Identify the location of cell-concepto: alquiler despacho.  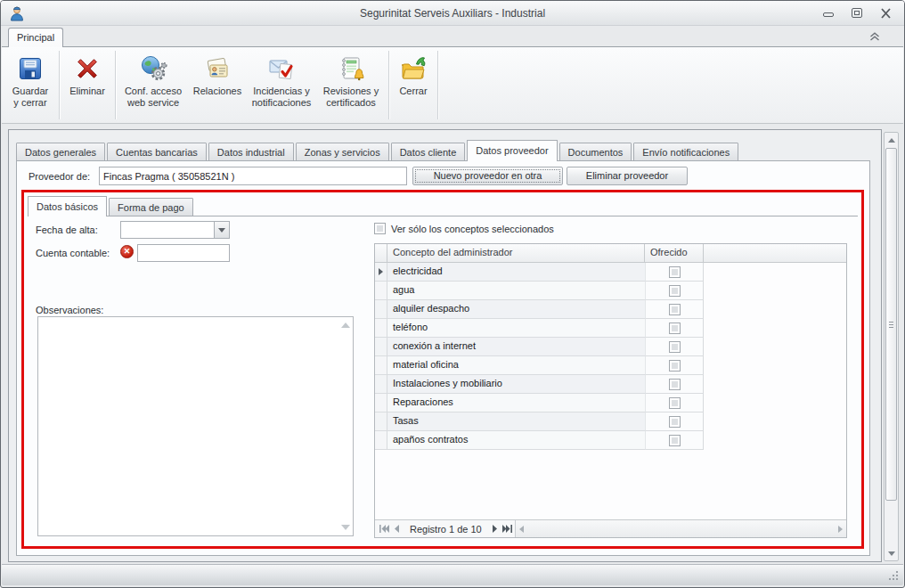
(517, 310).